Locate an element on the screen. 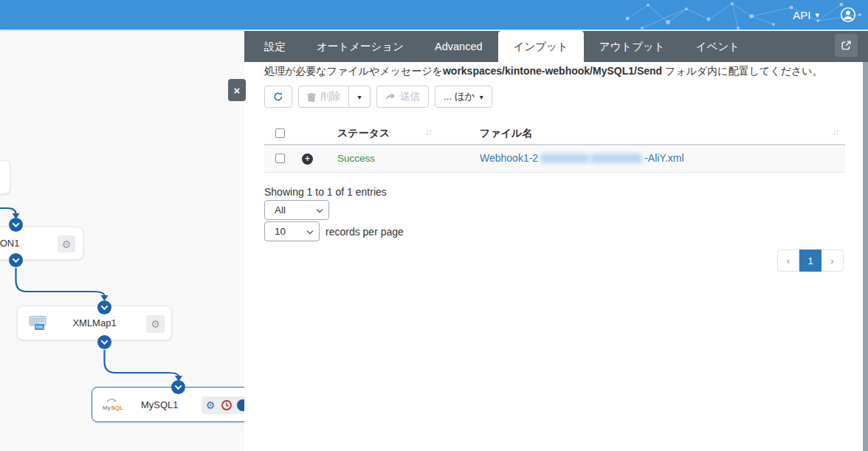 Image resolution: width=868 pixels, height=451 pixels. node-xmlmap1: XML XMLMap1 ⚙ is located at coordinates (94, 323).